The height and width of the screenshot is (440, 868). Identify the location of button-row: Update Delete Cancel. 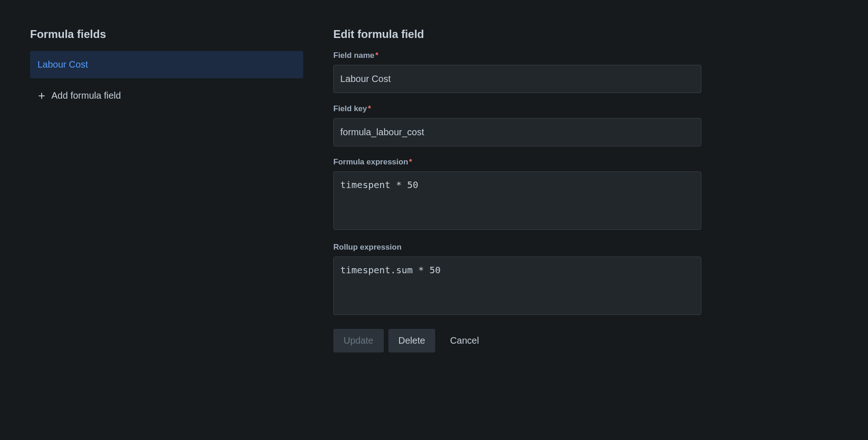
(518, 341).